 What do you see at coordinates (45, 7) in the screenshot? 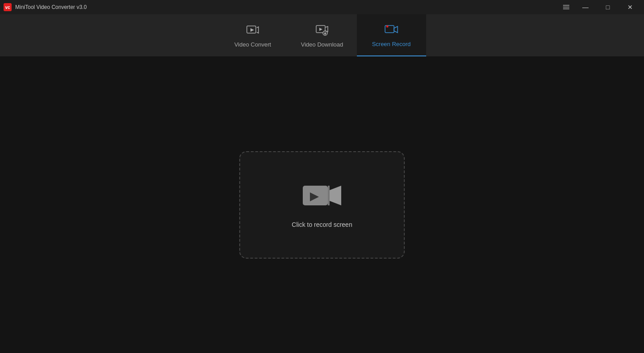
I see `title-bar-left: vc MiniTool Video Converter v3.0` at bounding box center [45, 7].